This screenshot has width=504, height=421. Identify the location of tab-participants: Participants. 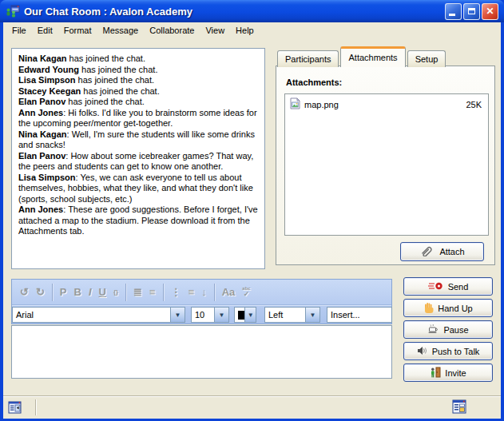
(308, 59).